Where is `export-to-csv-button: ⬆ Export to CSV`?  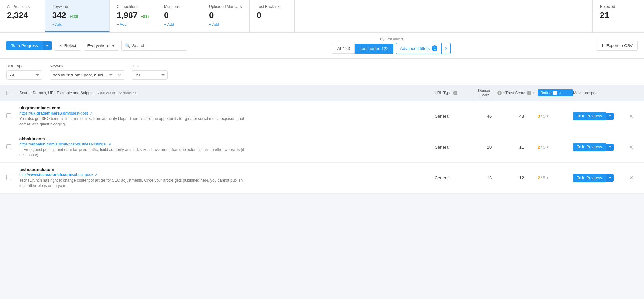 export-to-csv-button: ⬆ Export to CSV is located at coordinates (617, 46).